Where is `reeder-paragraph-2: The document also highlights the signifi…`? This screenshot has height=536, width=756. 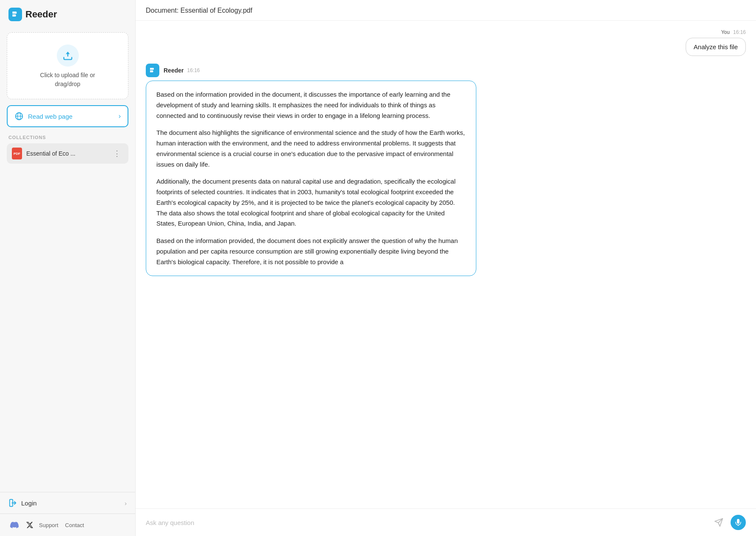 reeder-paragraph-2: The document also highlights the signifi… is located at coordinates (311, 148).